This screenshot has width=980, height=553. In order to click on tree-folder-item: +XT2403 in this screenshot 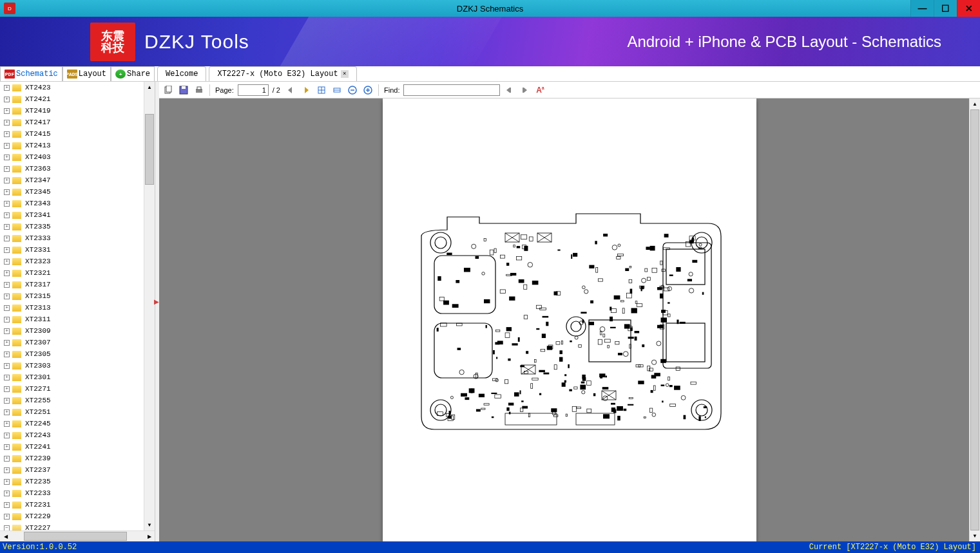, I will do `click(72, 157)`.